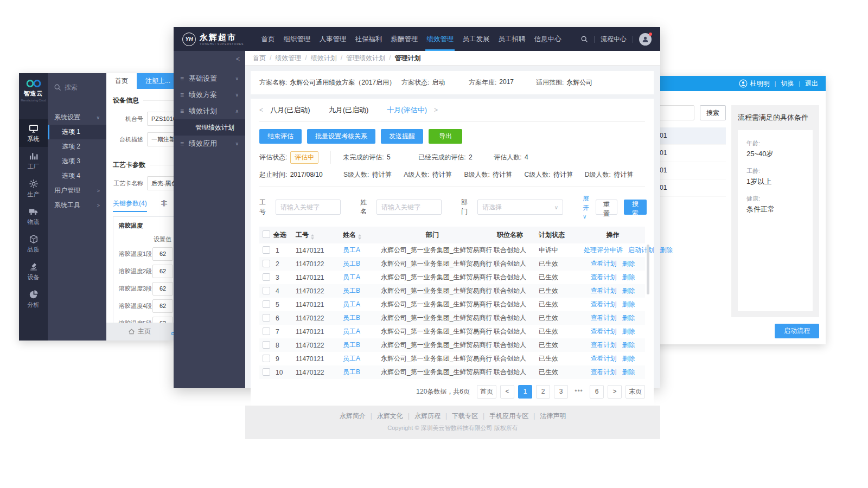 The image size is (868, 488). Describe the element at coordinates (607, 207) in the screenshot. I see `reset-button: 重置` at that location.